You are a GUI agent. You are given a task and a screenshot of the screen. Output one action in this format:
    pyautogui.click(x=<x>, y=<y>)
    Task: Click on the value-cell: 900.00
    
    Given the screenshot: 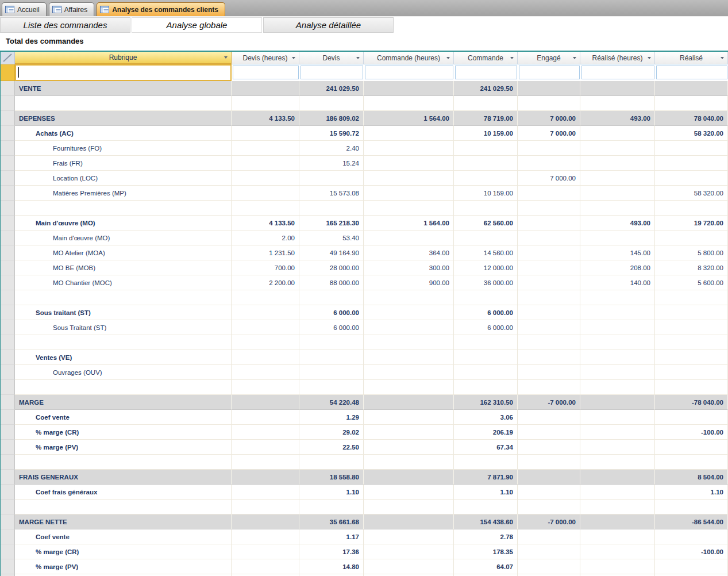 What is the action you would take?
    pyautogui.click(x=409, y=283)
    